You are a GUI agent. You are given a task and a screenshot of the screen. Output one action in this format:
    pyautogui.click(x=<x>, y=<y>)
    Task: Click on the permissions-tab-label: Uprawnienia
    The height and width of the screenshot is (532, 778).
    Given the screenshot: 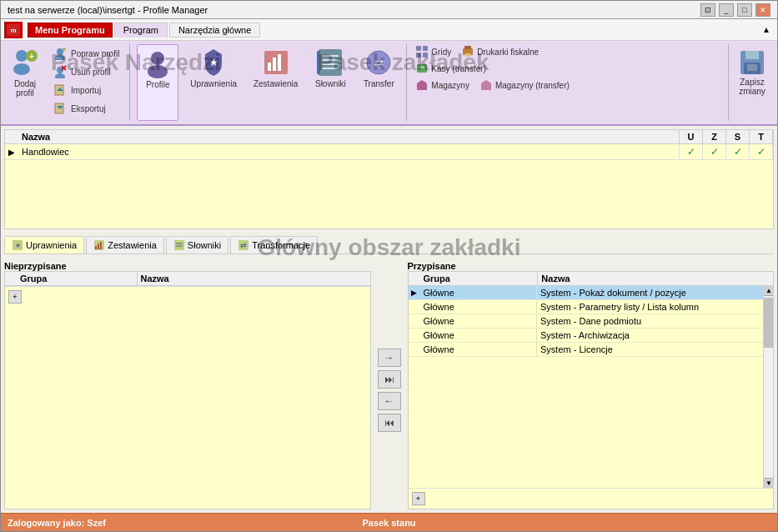 What is the action you would take?
    pyautogui.click(x=213, y=83)
    